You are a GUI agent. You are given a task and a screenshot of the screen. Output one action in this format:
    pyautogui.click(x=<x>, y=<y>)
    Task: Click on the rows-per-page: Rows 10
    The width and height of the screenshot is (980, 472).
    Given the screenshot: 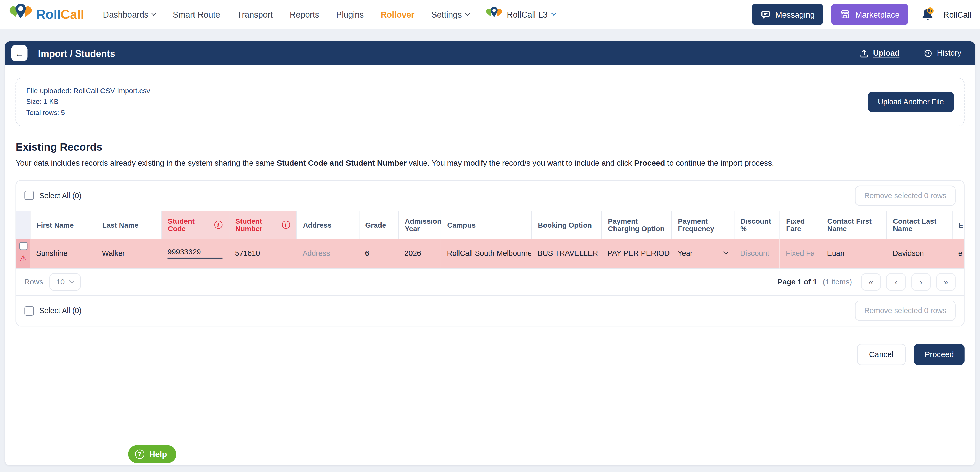 What is the action you would take?
    pyautogui.click(x=52, y=282)
    